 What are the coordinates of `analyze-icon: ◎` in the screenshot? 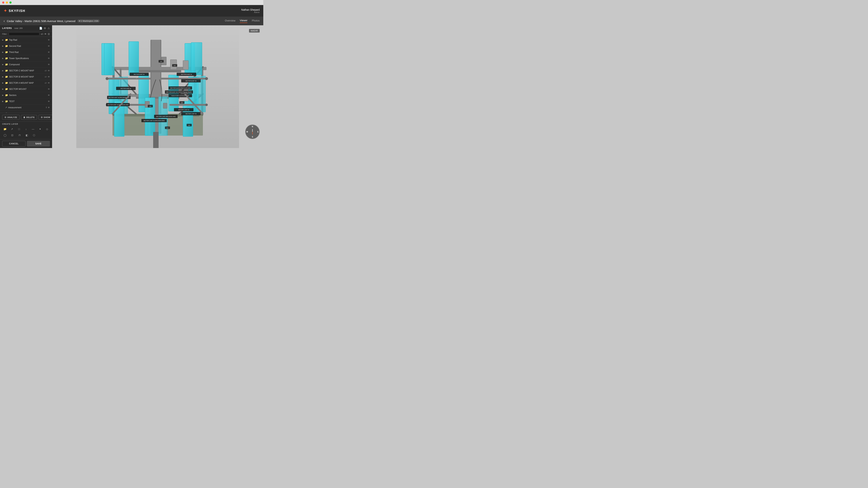 It's located at (5, 117).